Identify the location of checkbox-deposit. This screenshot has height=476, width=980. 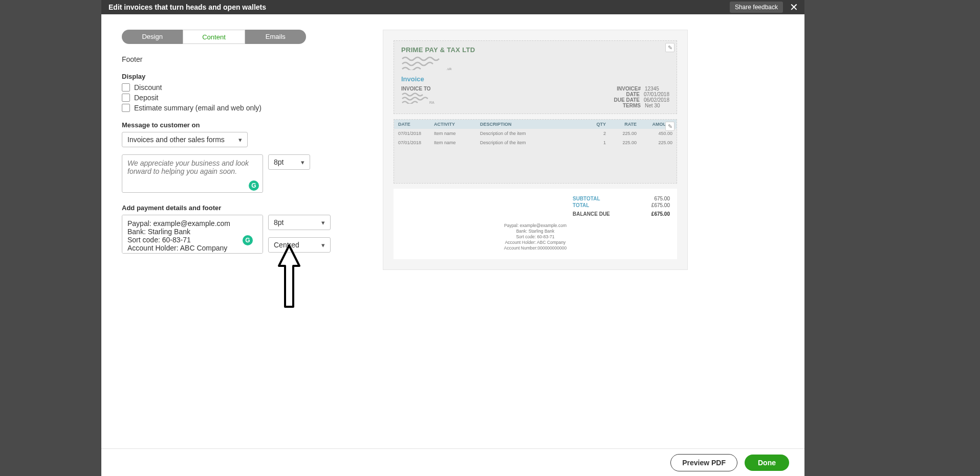
(126, 98).